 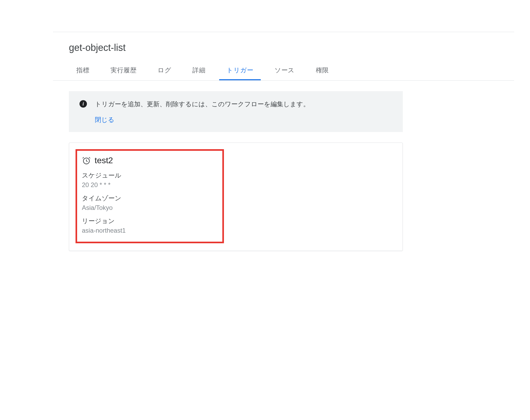 I want to click on tab-metrics: 指標, so click(x=83, y=71).